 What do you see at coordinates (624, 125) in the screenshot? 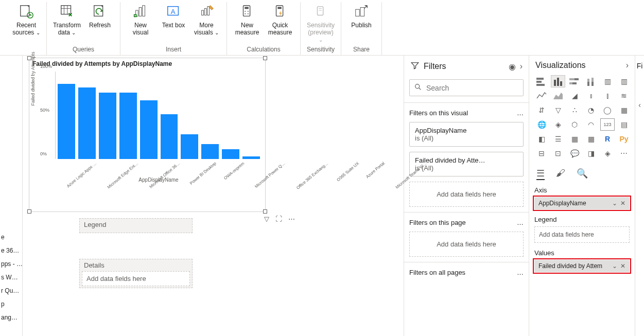
I see `viz-multi-card: ▤` at bounding box center [624, 125].